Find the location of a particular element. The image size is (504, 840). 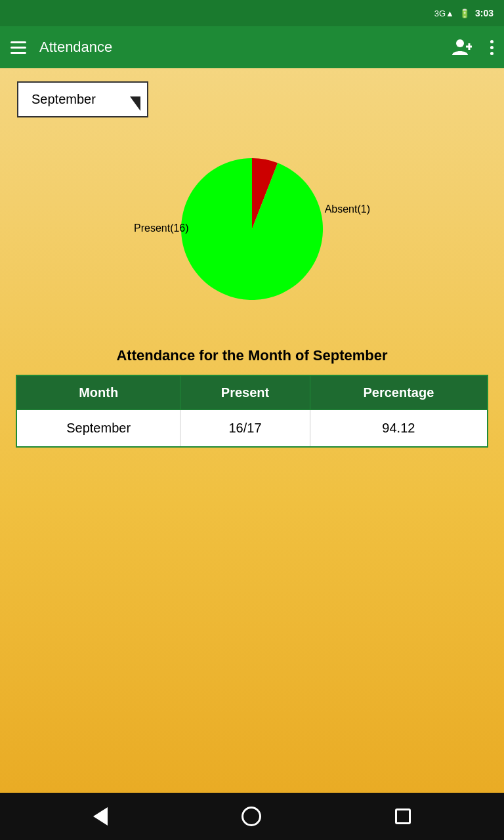

selected-month: September is located at coordinates (64, 100).